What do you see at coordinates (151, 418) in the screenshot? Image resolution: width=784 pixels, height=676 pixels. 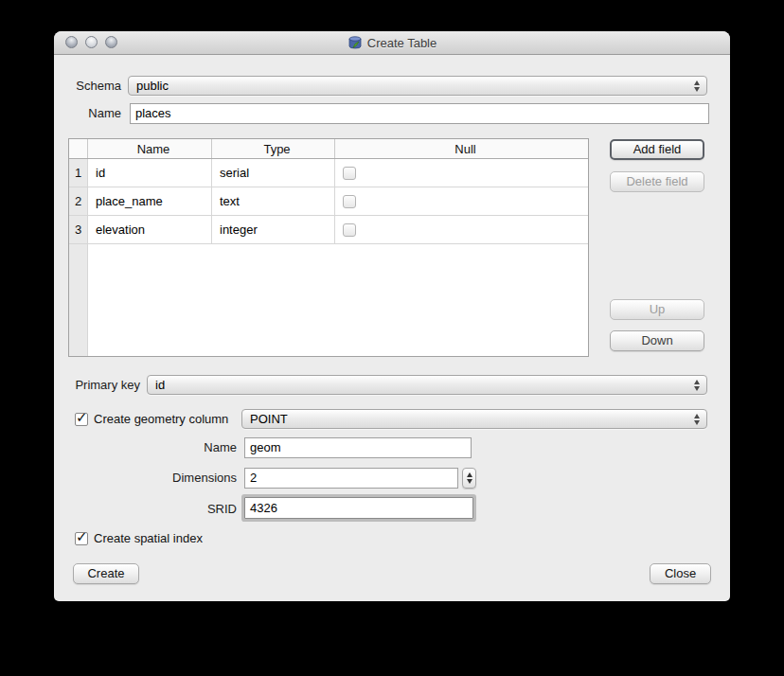 I see `create-geometry-column-row: Create geometry column` at bounding box center [151, 418].